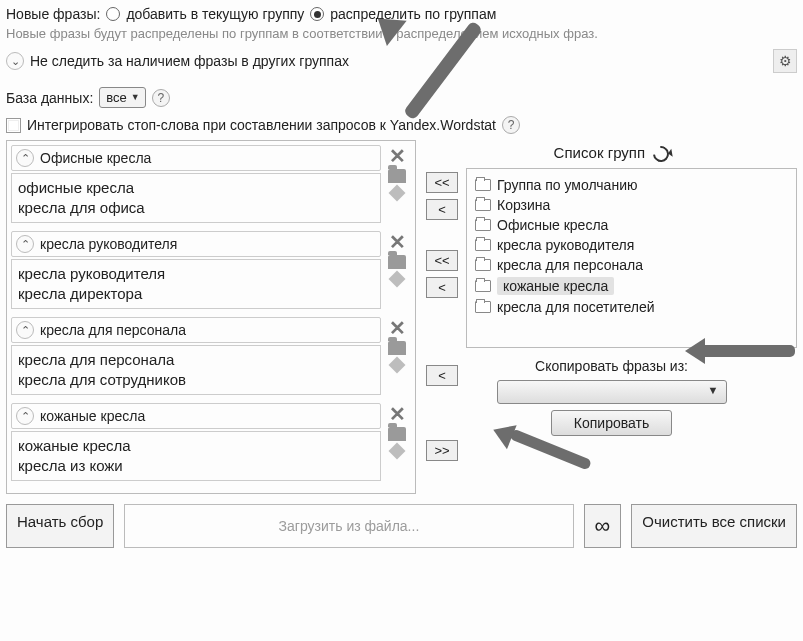 This screenshot has height=641, width=803. Describe the element at coordinates (632, 205) in the screenshot. I see `tree-item: Корзина` at that location.